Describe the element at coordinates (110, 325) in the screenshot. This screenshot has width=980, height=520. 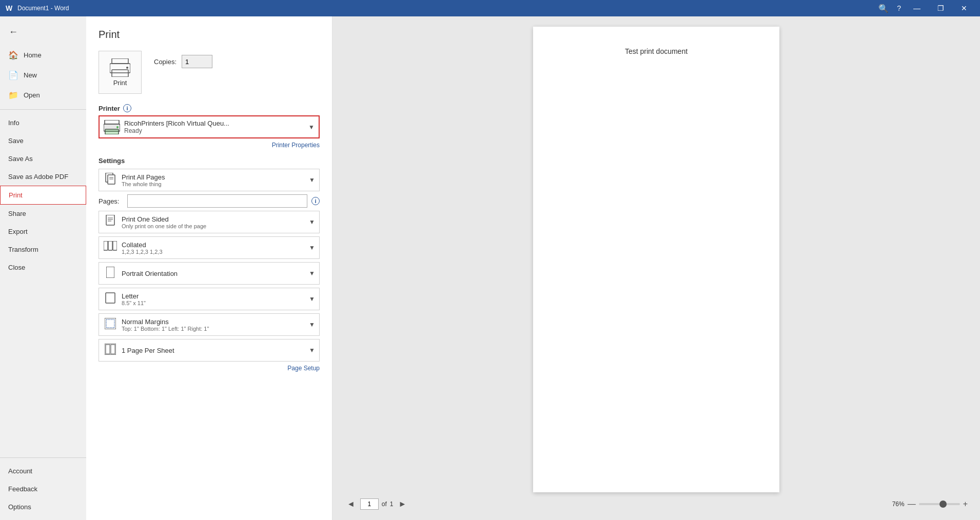
I see `margins-icon` at that location.